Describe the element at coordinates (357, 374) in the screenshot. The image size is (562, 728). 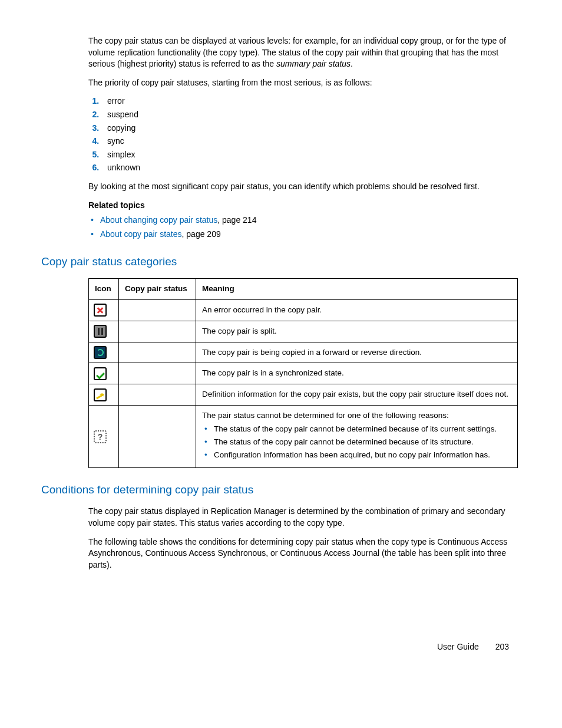
I see `meaning-cell: The copy pair is in a synchronized state…` at that location.